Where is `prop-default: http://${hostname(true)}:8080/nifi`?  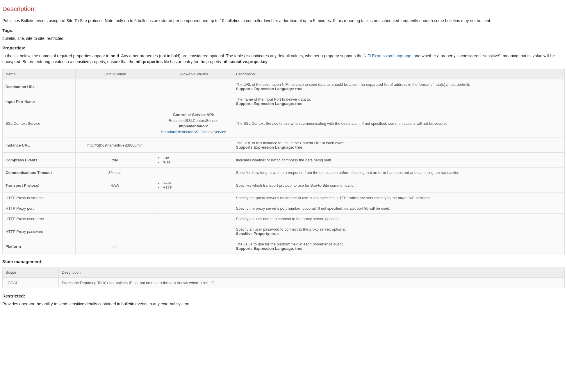
prop-default: http://${hostname(true)}:8080/nifi is located at coordinates (115, 145).